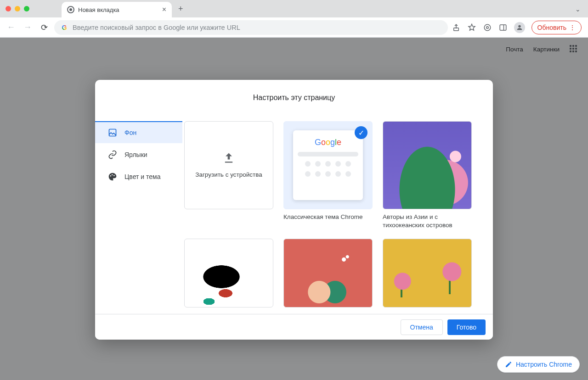 This screenshot has width=588, height=380. I want to click on back-button: ←, so click(11, 28).